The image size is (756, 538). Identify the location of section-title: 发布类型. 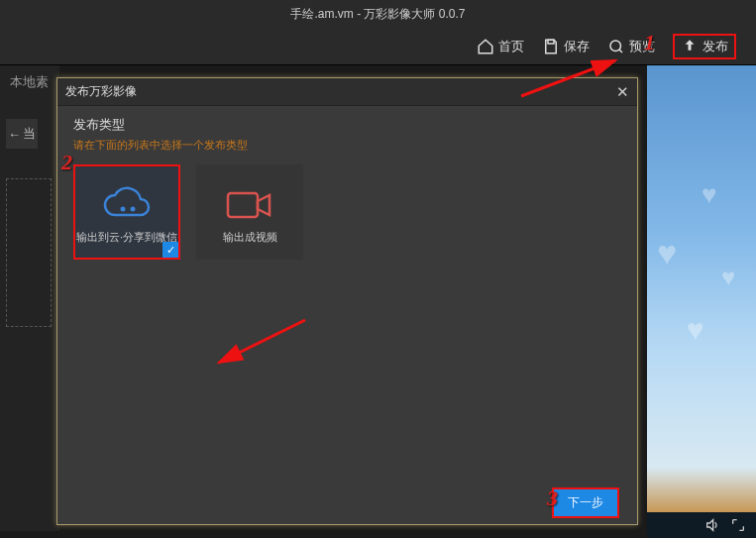
(347, 125).